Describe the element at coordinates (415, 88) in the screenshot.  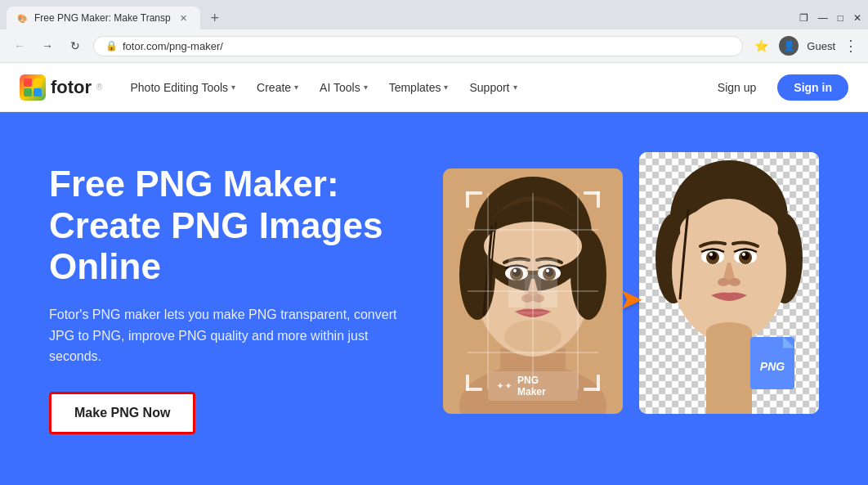
I see `nav-item-label: Templates` at that location.